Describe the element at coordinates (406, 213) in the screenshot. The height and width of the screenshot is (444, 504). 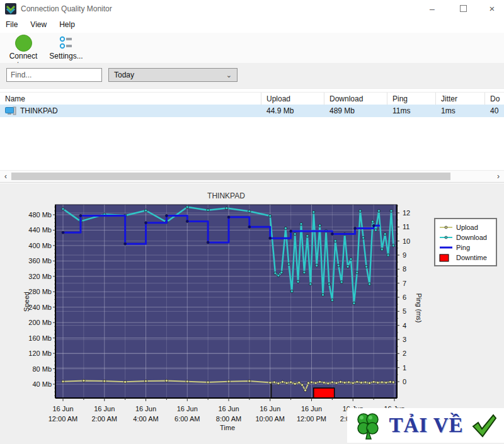
I see `svg-text: 12` at that location.